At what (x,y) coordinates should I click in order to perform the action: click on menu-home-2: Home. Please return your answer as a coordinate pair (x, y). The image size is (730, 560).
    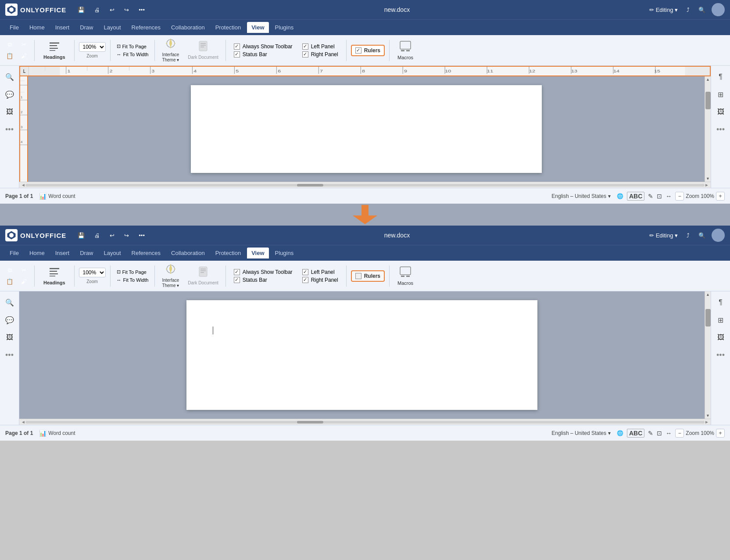
    Looking at the image, I should click on (37, 253).